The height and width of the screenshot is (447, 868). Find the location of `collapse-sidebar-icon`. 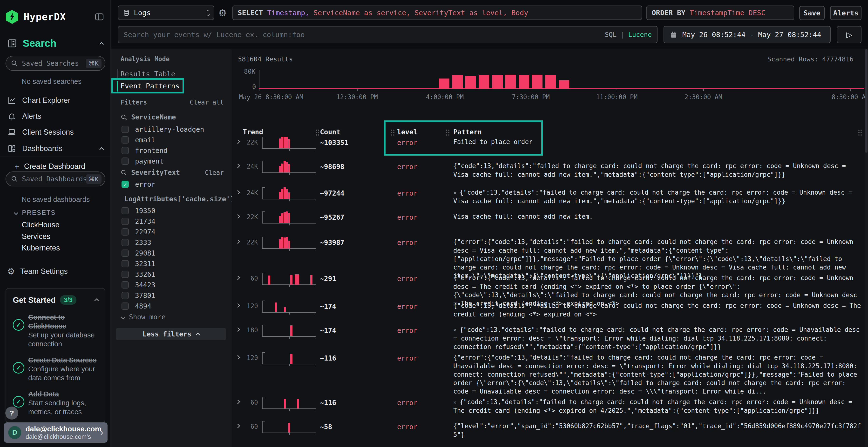

collapse-sidebar-icon is located at coordinates (99, 17).